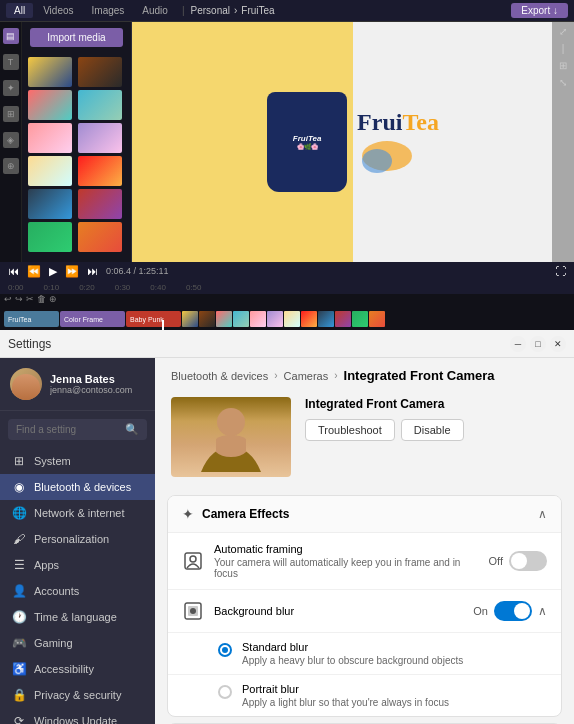  Describe the element at coordinates (91, 384) in the screenshot. I see `user-info: Jenna Bates jenna@contoso.com` at that location.